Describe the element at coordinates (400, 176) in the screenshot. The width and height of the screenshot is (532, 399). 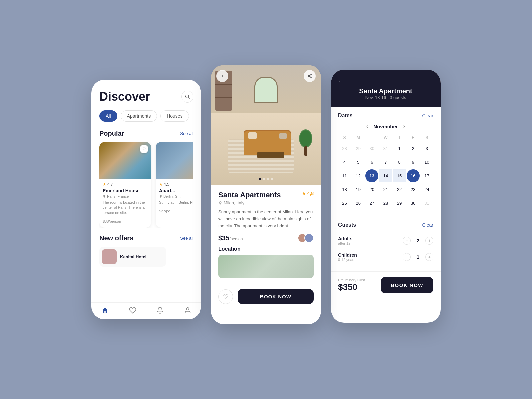
I see `cal-day: 15` at that location.